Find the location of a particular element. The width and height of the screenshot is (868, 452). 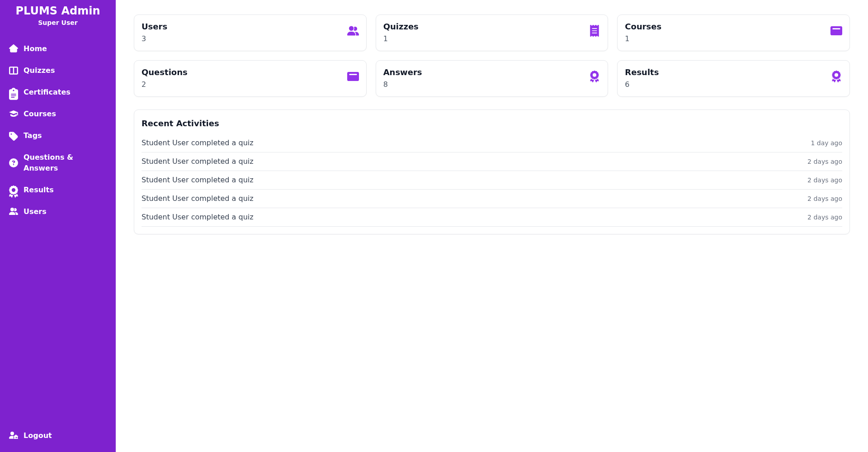

card-courses: Courses 1 is located at coordinates (733, 33).